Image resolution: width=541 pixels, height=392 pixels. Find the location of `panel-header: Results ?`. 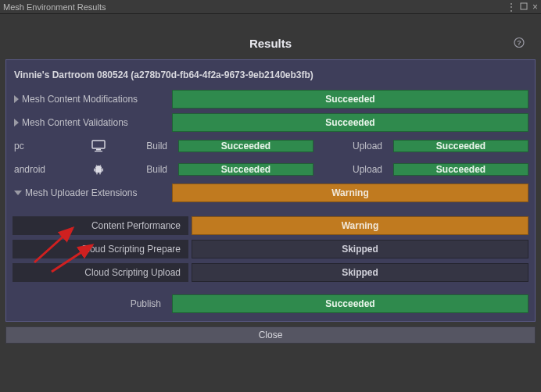

panel-header: Results ? is located at coordinates (270, 44).